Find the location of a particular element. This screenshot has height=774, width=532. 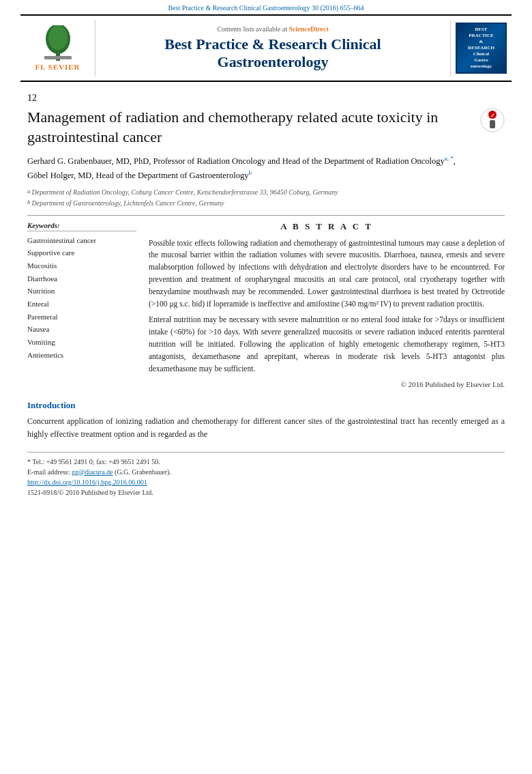

abstract-text: Possible toxic effects following radiati… is located at coordinates (327, 314).